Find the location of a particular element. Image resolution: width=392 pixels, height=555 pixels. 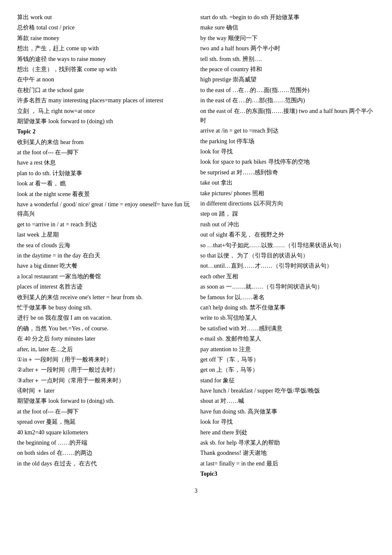

list-item: each other 互相 is located at coordinates (288, 277).